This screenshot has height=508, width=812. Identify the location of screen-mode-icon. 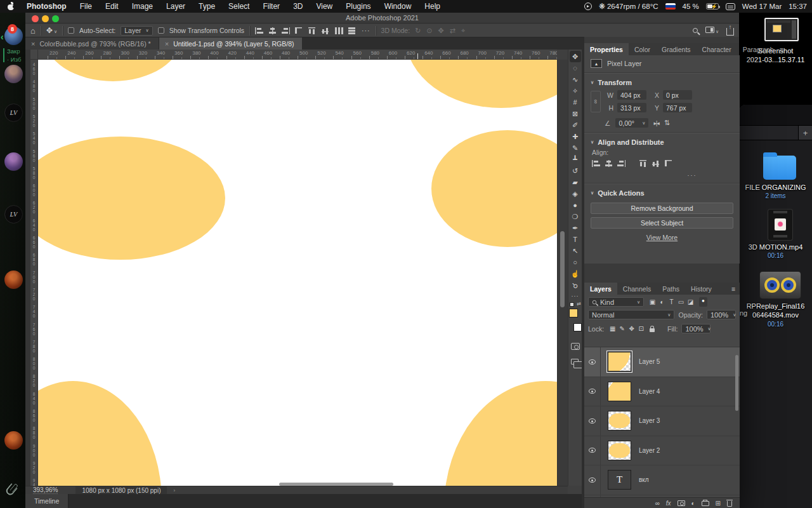
(575, 362).